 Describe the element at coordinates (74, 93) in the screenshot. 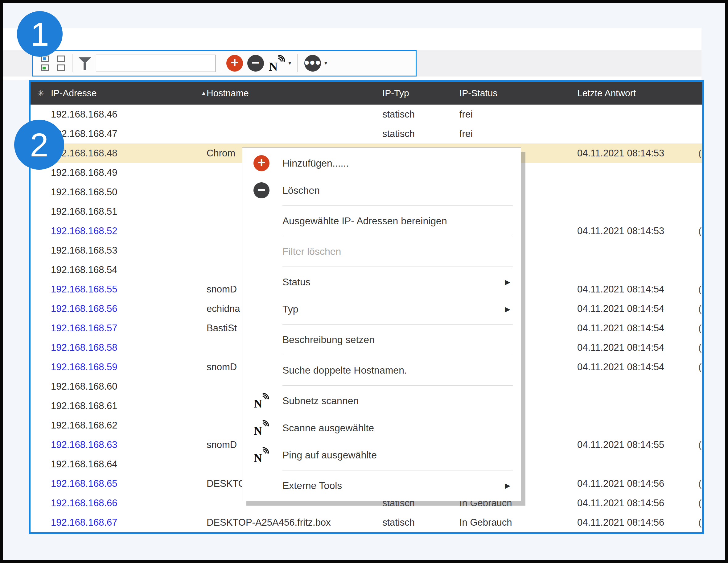

I see `column-header-ip-label: IP-Adresse` at that location.